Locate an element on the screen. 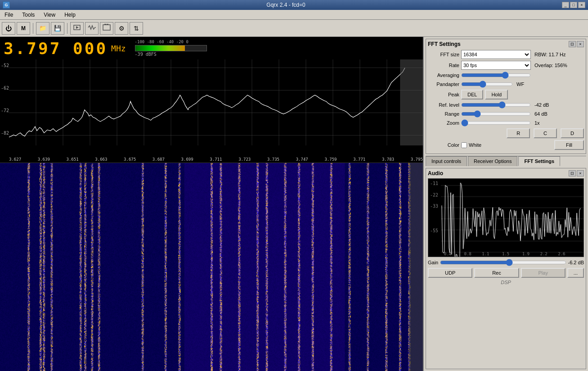 The height and width of the screenshot is (371, 588). zoom-display: 1x is located at coordinates (537, 123).